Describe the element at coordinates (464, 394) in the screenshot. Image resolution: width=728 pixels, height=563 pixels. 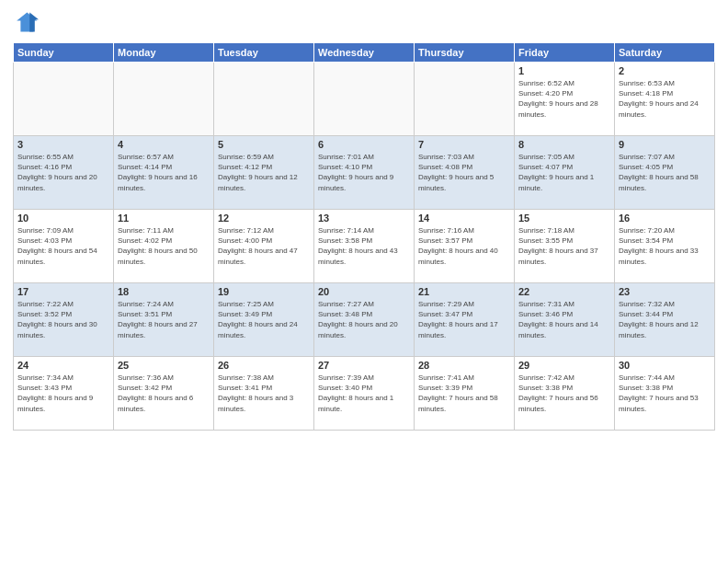
I see `day-info: Sunrise: 7:41 AM Sunset: 3:39 PM Dayligh…` at that location.